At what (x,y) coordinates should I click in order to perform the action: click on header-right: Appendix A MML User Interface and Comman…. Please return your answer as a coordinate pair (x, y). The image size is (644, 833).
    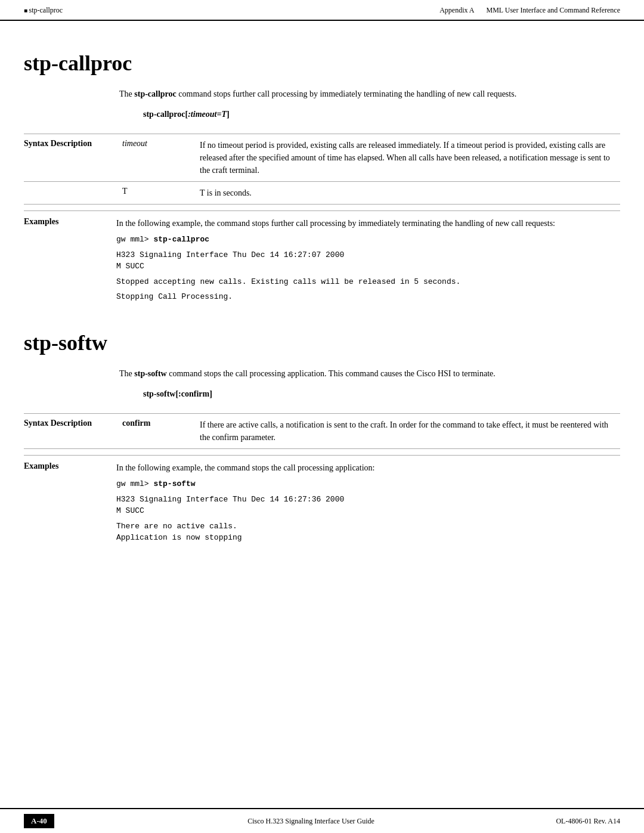
    Looking at the image, I should click on (530, 11).